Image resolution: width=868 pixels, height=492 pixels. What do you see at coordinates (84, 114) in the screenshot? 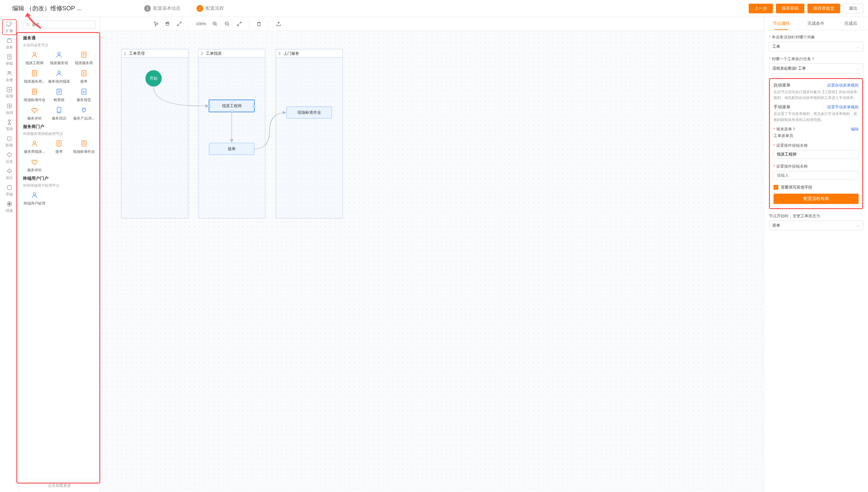
I see `palette-node: 服务产品消...` at bounding box center [84, 114].